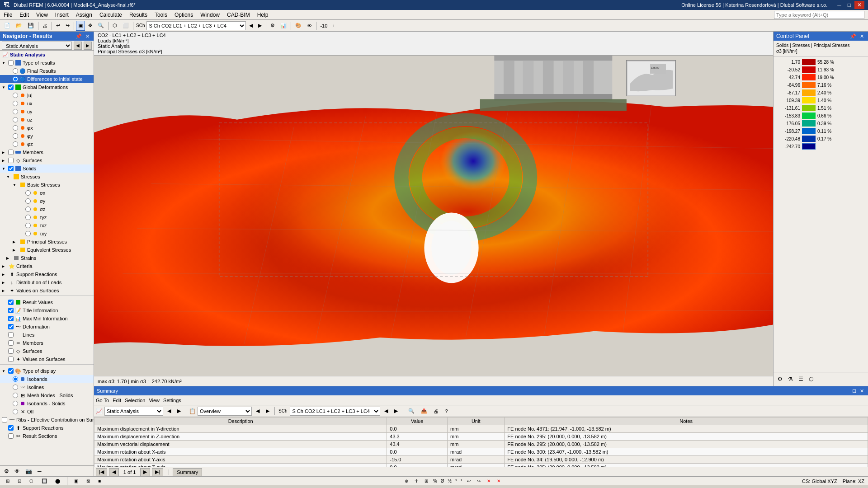 Image resolution: width=868 pixels, height=488 pixels. What do you see at coordinates (187, 472) in the screenshot?
I see `summary-tab-label: Summary` at bounding box center [187, 472].